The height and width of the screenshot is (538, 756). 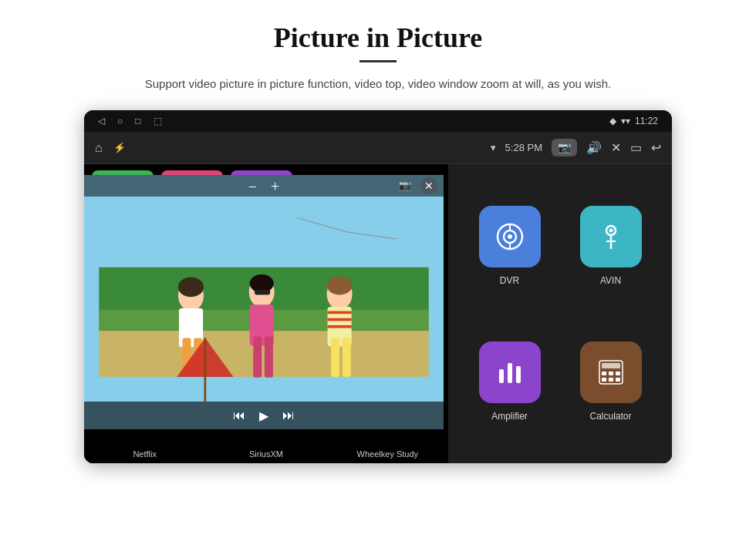 I want to click on pip-close-button: ✕, so click(x=429, y=186).